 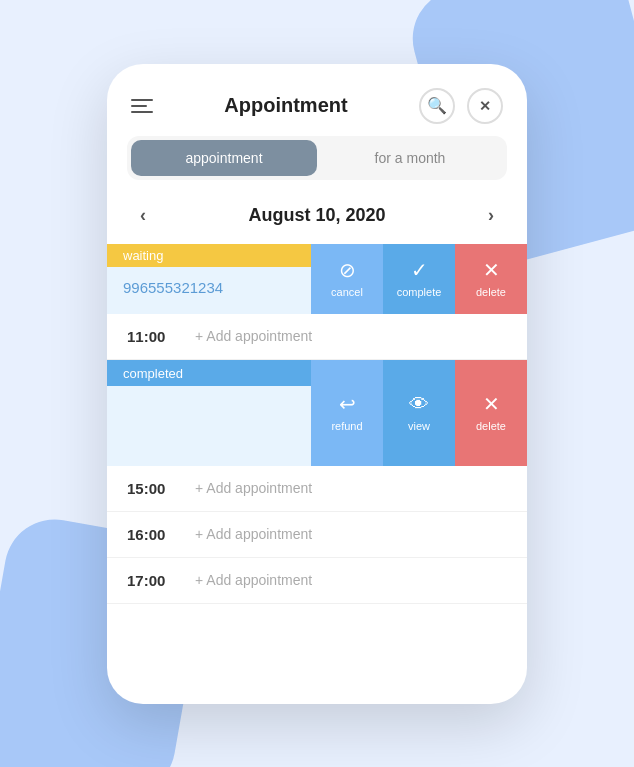 What do you see at coordinates (157, 580) in the screenshot?
I see `time-label-17: 17:00` at bounding box center [157, 580].